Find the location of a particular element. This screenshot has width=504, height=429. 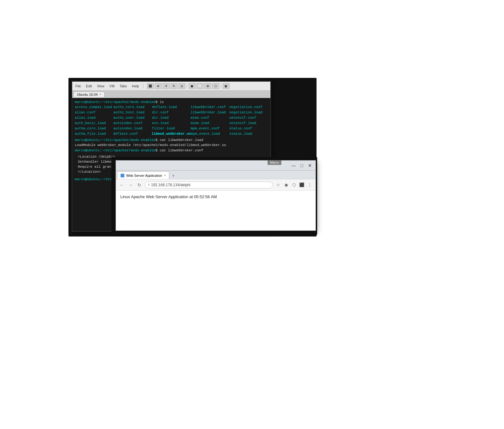

terminal-loadmodule: LoadModule webbroker_module /etc/apache2… is located at coordinates (171, 145).